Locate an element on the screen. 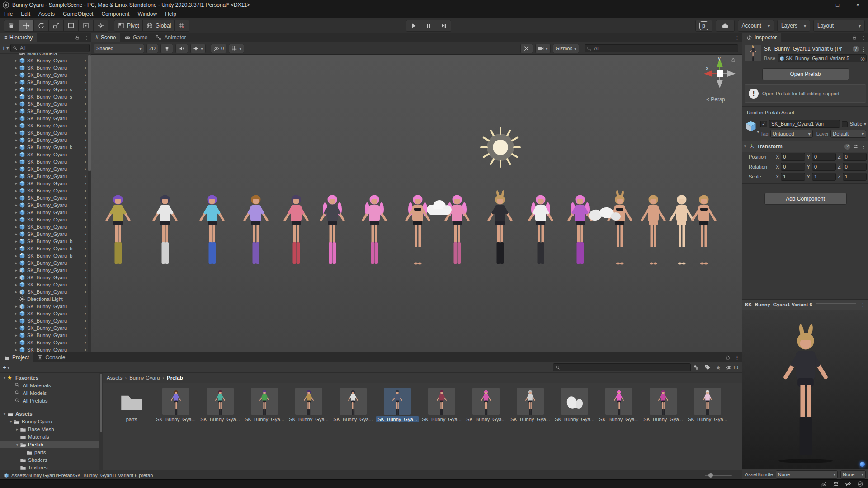 This screenshot has width=868, height=488. plastic-scm-button: p is located at coordinates (704, 26).